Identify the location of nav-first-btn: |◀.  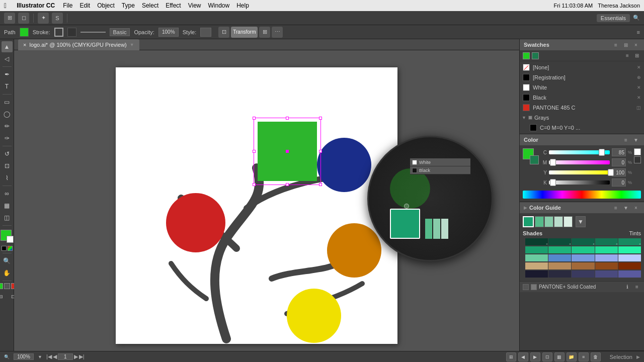
(49, 357).